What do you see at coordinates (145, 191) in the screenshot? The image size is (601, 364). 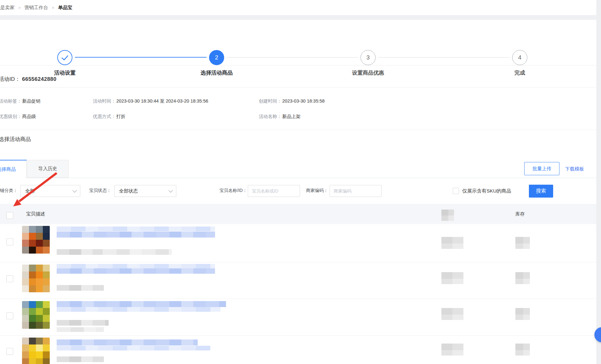 I see `item-status-select: 全部状态` at bounding box center [145, 191].